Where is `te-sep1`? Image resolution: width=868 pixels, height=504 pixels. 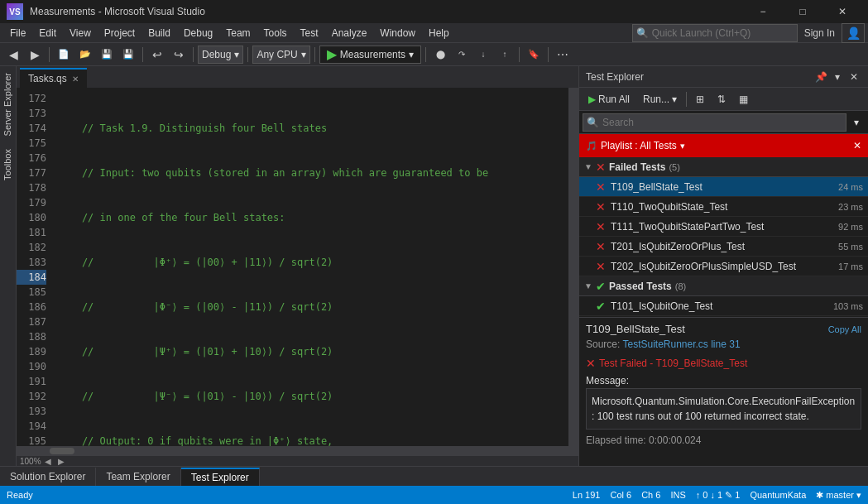
te-sep1 is located at coordinates (687, 99).